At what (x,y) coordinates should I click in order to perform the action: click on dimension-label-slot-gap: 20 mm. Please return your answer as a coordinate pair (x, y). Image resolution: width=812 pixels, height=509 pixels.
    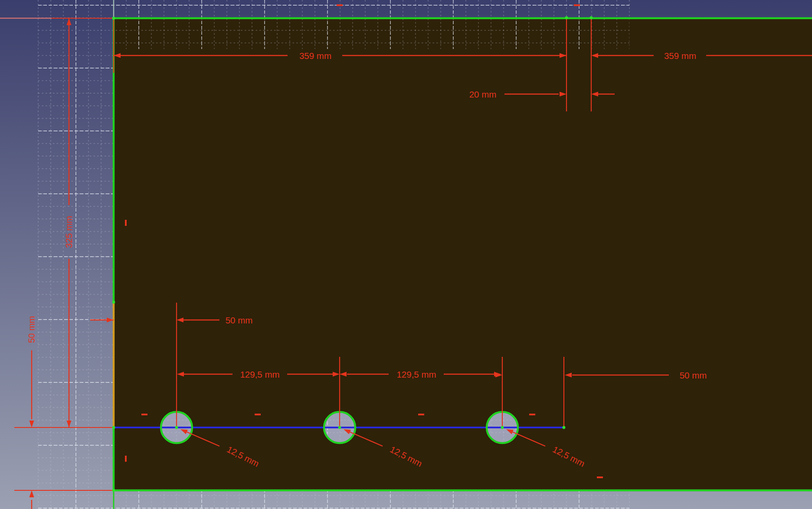
    Looking at the image, I should click on (483, 95).